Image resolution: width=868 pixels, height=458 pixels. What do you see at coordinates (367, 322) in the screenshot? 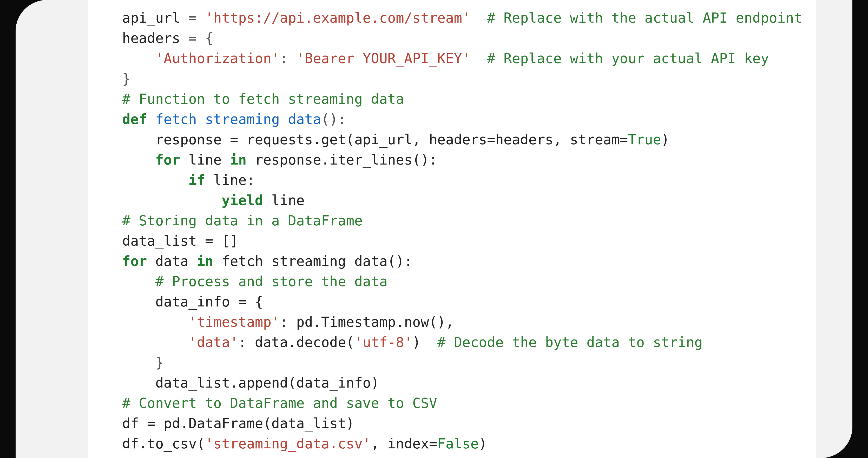
I see `code-token: : pd.Timestamp.now(),` at bounding box center [367, 322].